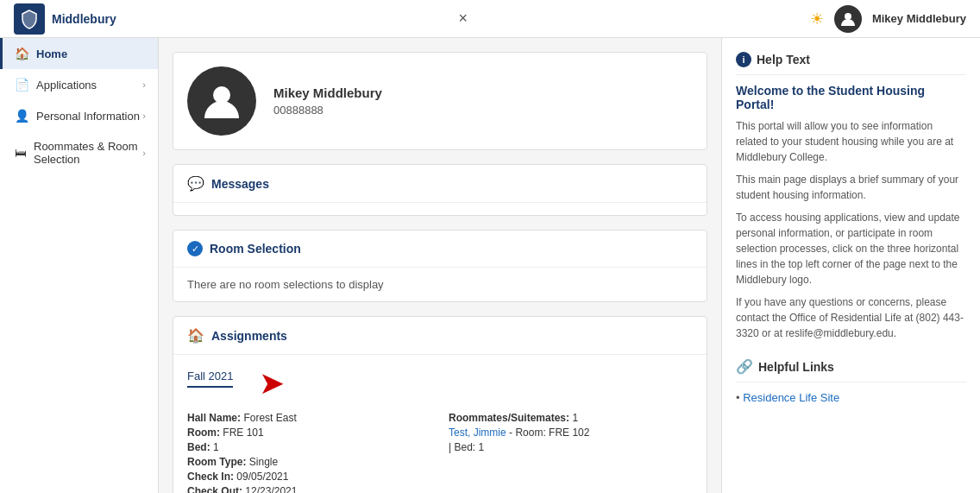 This screenshot has width=980, height=493. Describe the element at coordinates (309, 452) in the screenshot. I see `assignment-left-col: Hall Name: Forest East Room: FRE 101 Bed…` at that location.